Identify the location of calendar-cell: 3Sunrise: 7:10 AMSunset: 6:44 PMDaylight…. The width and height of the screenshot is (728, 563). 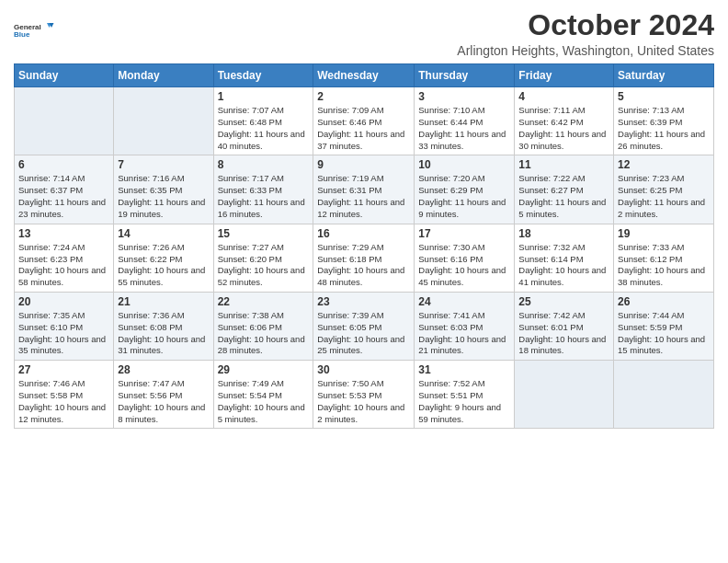
(465, 121).